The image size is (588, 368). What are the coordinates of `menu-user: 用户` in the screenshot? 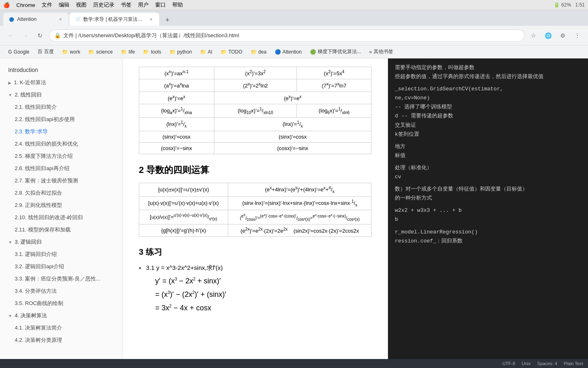 It's located at (143, 5).